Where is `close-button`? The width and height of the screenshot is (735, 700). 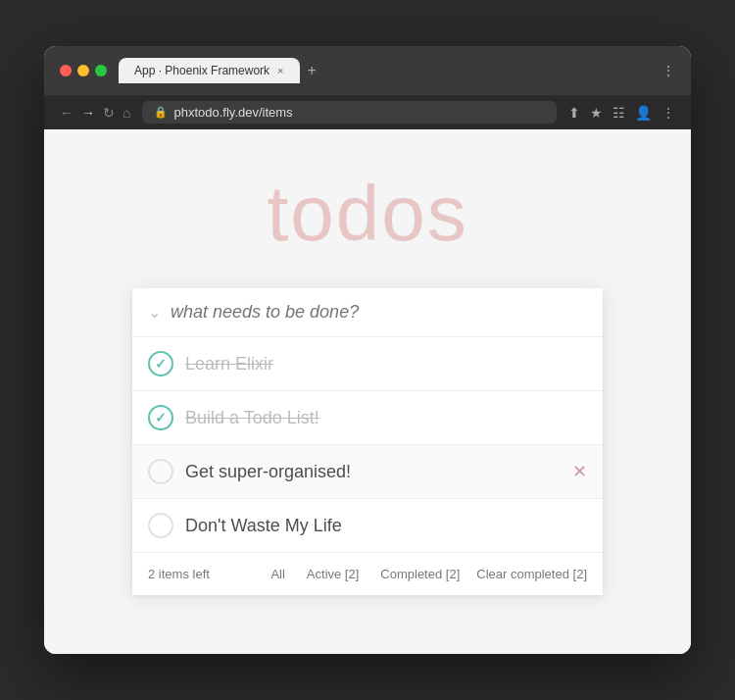 close-button is located at coordinates (66, 71).